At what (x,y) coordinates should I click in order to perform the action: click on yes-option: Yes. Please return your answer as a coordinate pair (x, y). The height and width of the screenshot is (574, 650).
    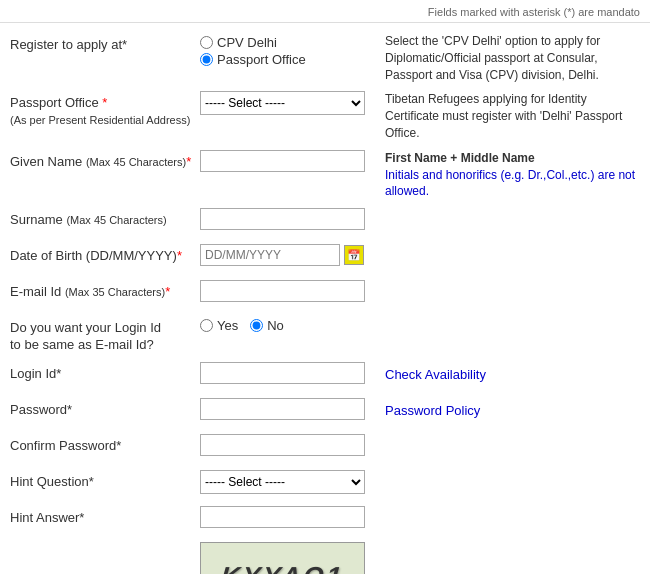
    Looking at the image, I should click on (219, 326).